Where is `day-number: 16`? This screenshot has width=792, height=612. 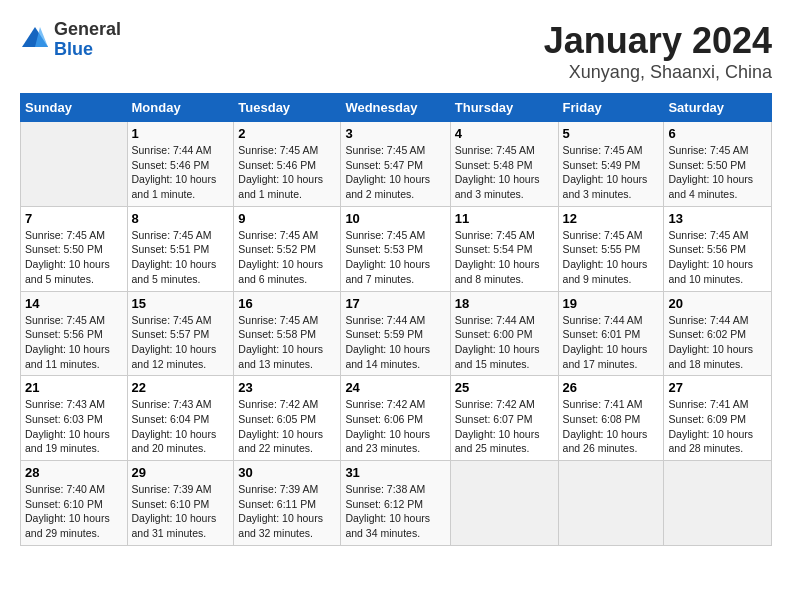
day-number: 16 is located at coordinates (287, 304).